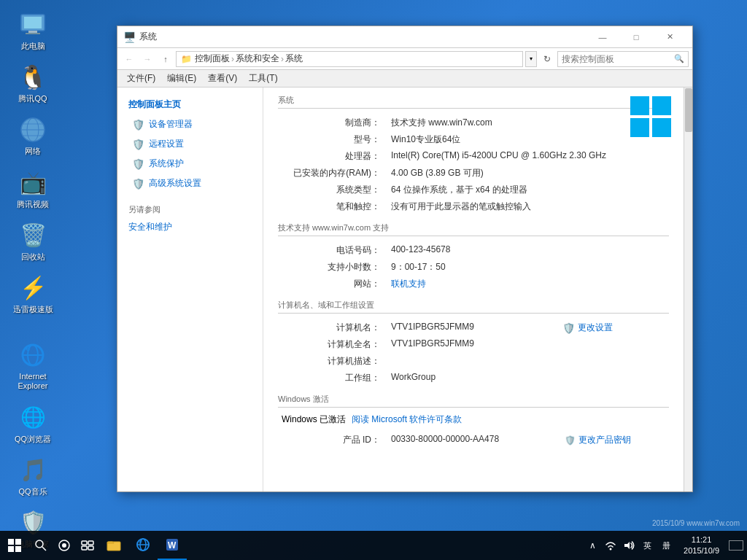  Describe the element at coordinates (172, 545) in the screenshot. I see `taskbar-app-word: W` at that location.